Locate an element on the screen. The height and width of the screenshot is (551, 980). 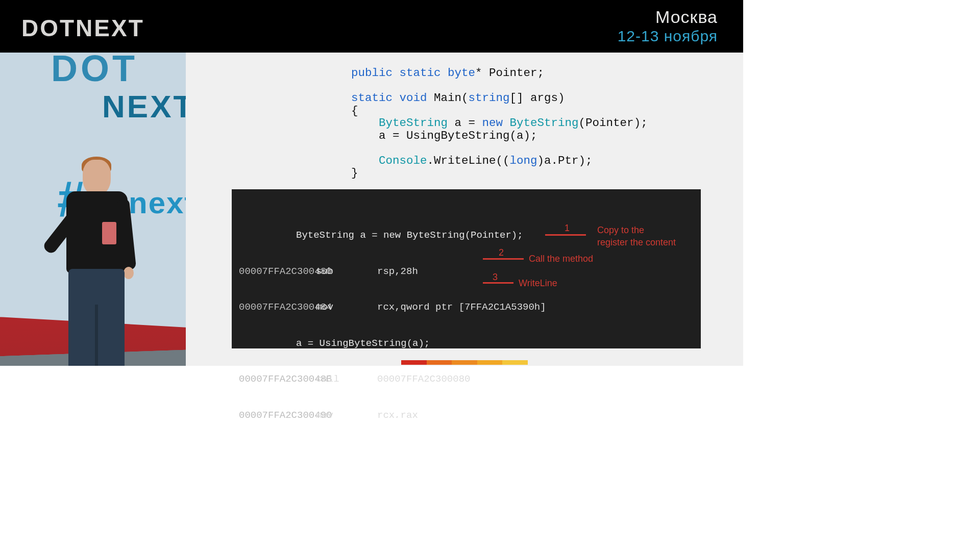
speaker-figure is located at coordinates (97, 263).